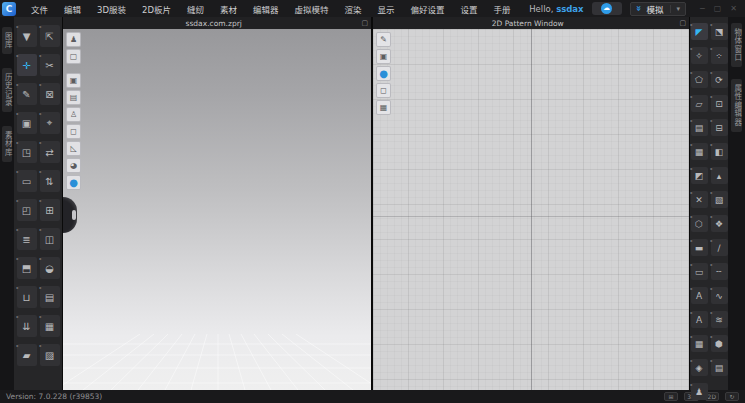  Describe the element at coordinates (50, 152) in the screenshot. I see `flip-tool: ⇄` at that location.